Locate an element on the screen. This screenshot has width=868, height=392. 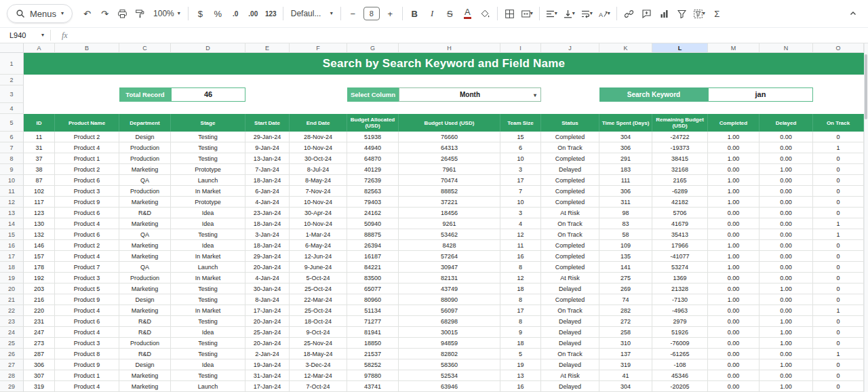
insert-comment-button is located at coordinates (647, 14).